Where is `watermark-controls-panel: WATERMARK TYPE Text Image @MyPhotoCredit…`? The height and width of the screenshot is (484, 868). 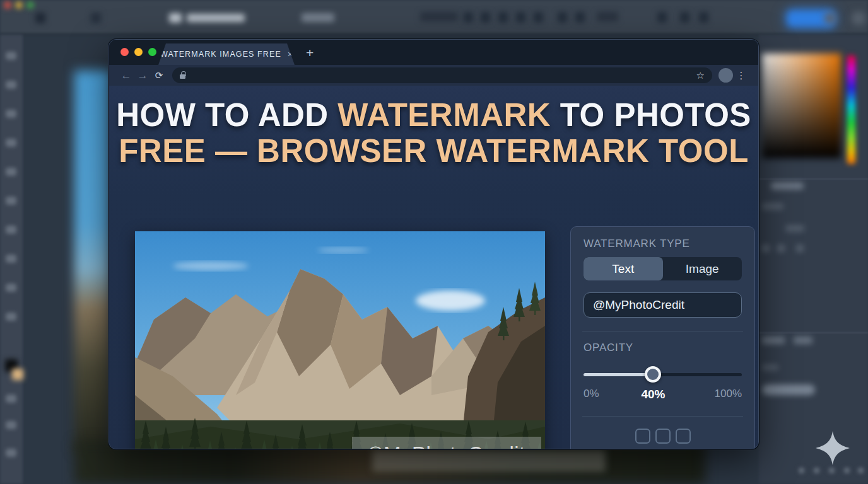 watermark-controls-panel: WATERMARK TYPE Text Image @MyPhotoCredit… is located at coordinates (662, 338).